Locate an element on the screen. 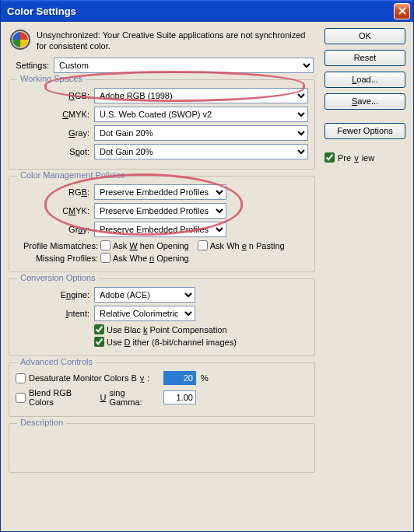 Image resolution: width=414 pixels, height=532 pixels. pol-rgb-select: Preserve Embedded Profiles is located at coordinates (160, 192).